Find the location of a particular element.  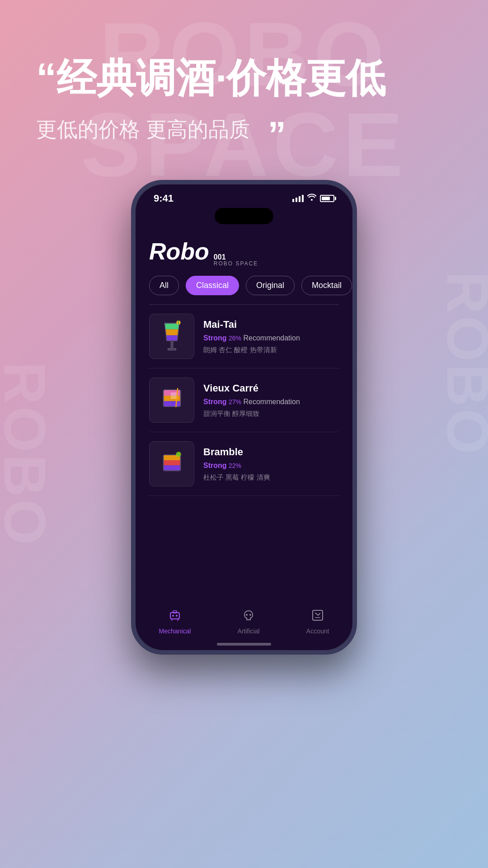

headline-sub: 更低的价格 更高的品质 ” is located at coordinates (244, 130).